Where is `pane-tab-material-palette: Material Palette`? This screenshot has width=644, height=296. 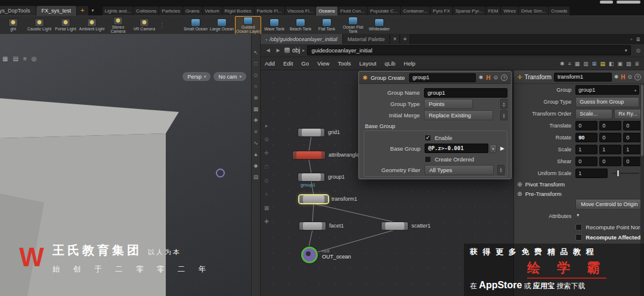 pane-tab-material-palette: Material Palette is located at coordinates (367, 39).